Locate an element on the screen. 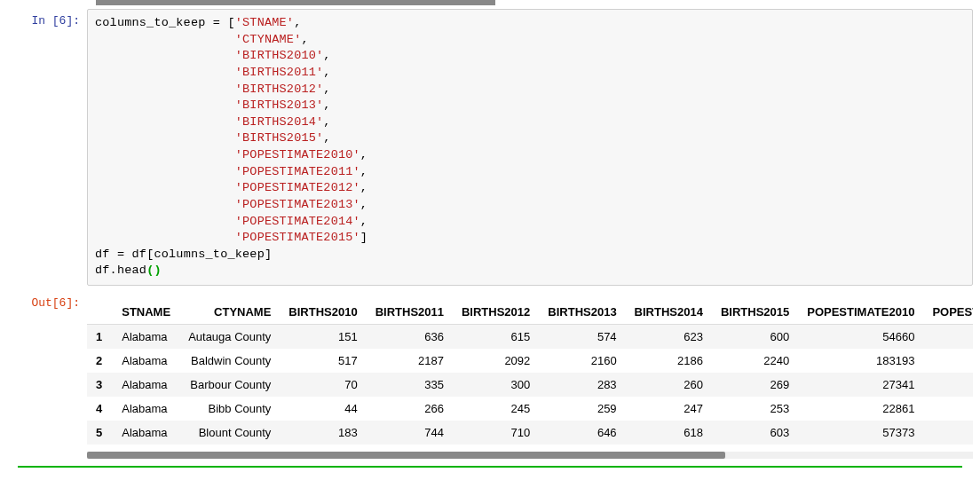 The image size is (980, 488). column-header: BIRTHS2012 is located at coordinates (495, 312).